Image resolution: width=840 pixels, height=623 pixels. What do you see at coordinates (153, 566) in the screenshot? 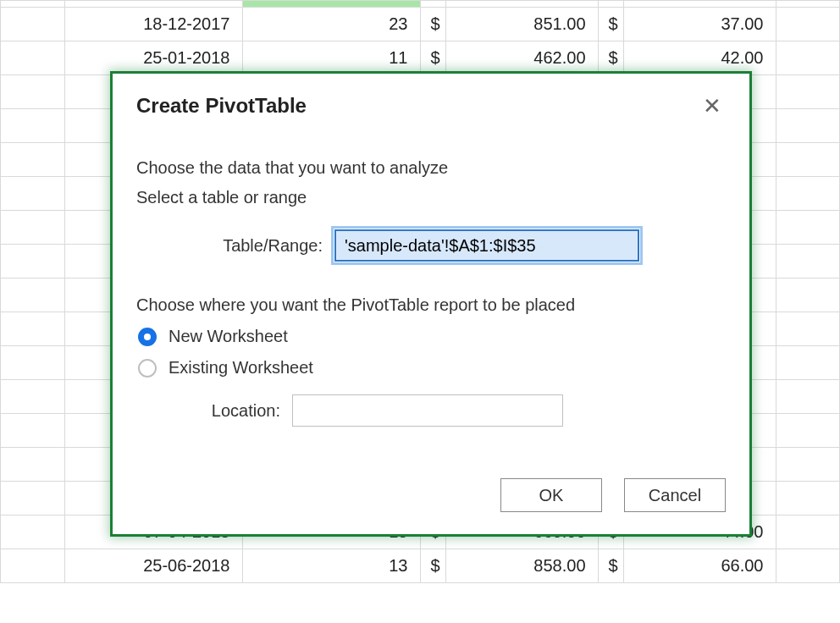
I see `cell-date: 25-06-2018` at bounding box center [153, 566].